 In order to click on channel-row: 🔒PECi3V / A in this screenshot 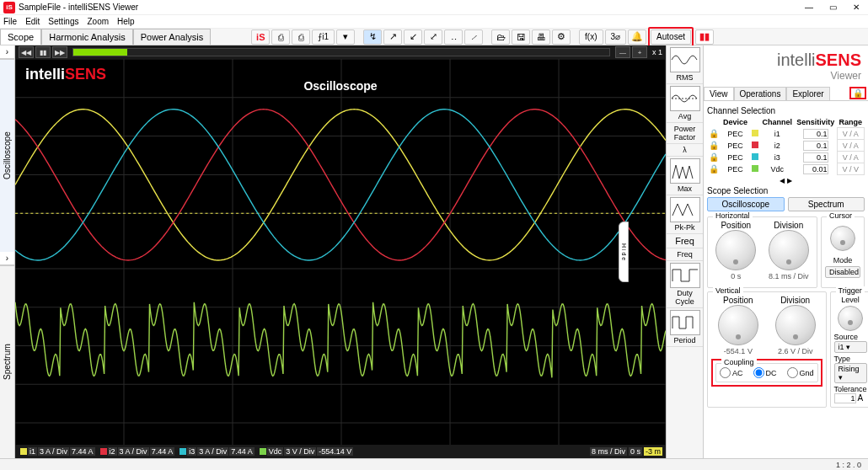, I will do `click(785, 158)`.